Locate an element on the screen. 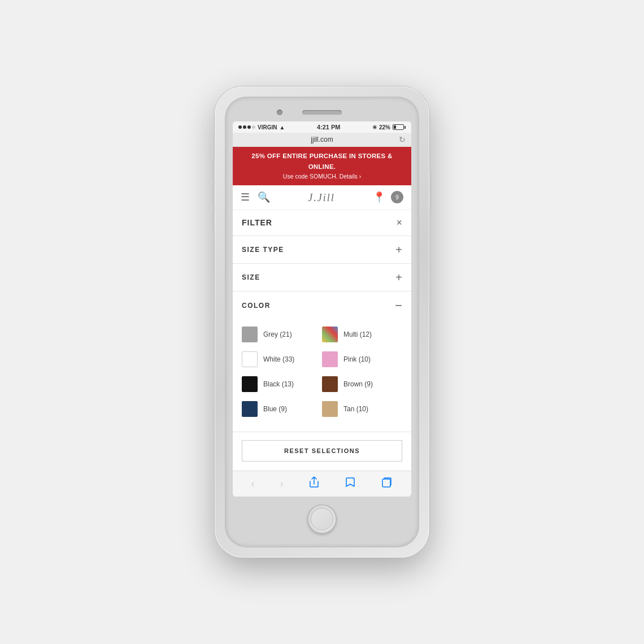 This screenshot has height=644, width=644. filter-panel: FILTER × SIZE TYPE + SIZE + is located at coordinates (322, 340).